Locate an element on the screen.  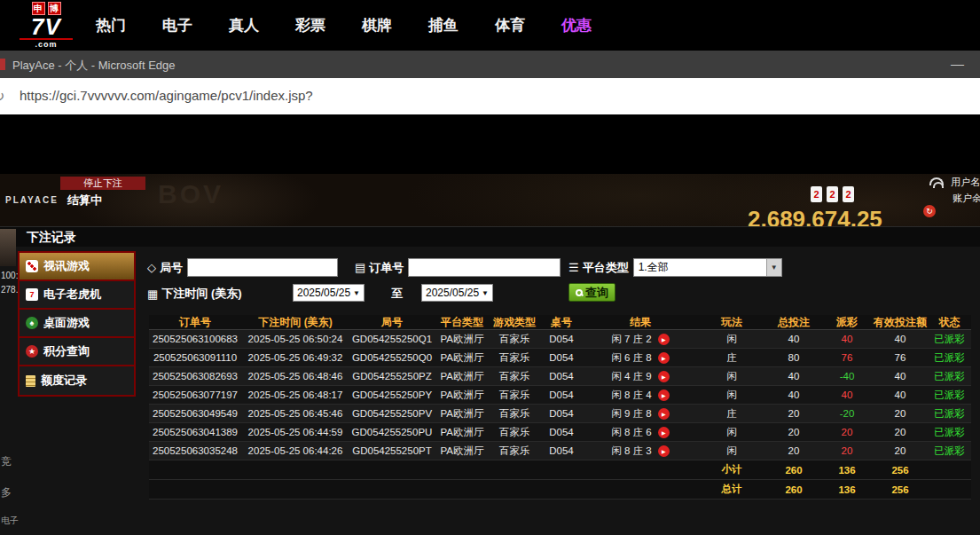
cell-bet-time: 2025-05-25 06:48:17 is located at coordinates (295, 395).